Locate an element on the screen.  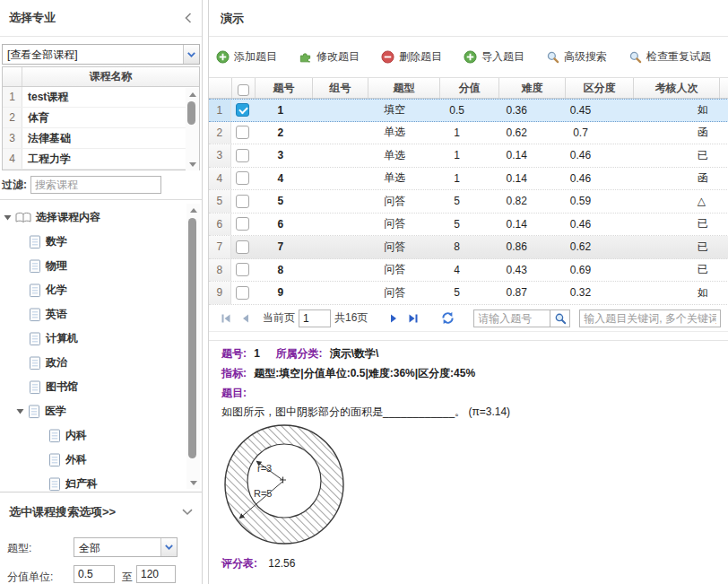
column-header-discrimination: 区分度 is located at coordinates (600, 88).